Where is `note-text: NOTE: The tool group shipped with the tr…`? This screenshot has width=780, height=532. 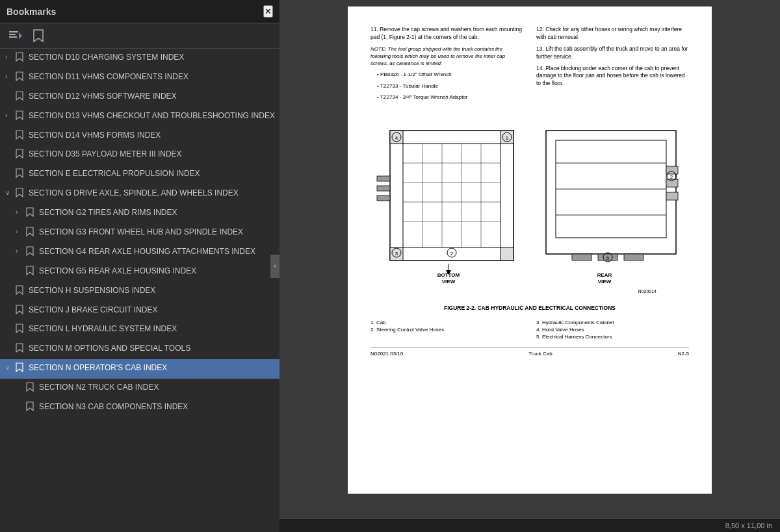 note-text: NOTE: The tool group shipped with the tr… is located at coordinates (447, 57).